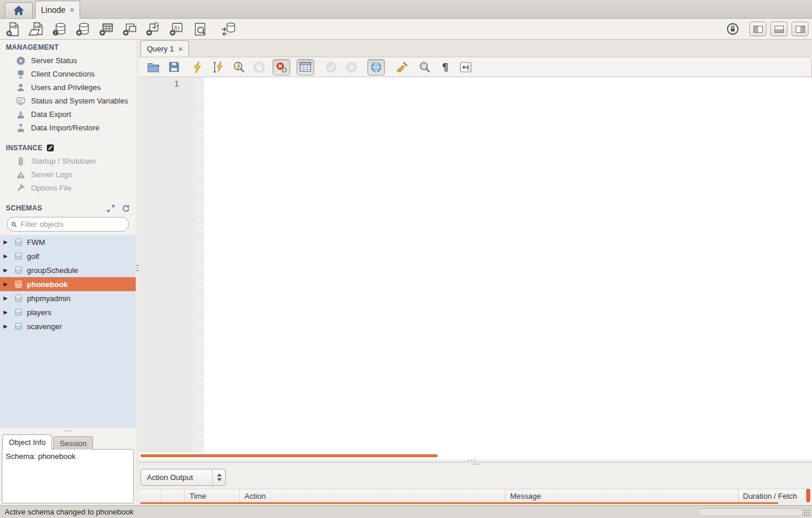  I want to click on spinner-icon, so click(219, 477).